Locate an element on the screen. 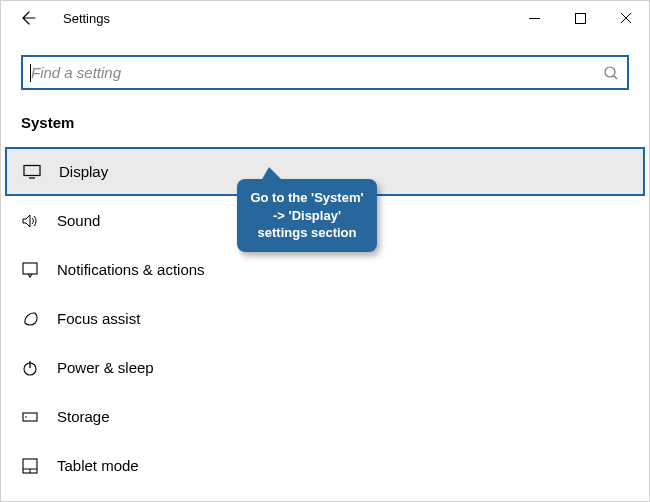  sound-icon is located at coordinates (32, 221).